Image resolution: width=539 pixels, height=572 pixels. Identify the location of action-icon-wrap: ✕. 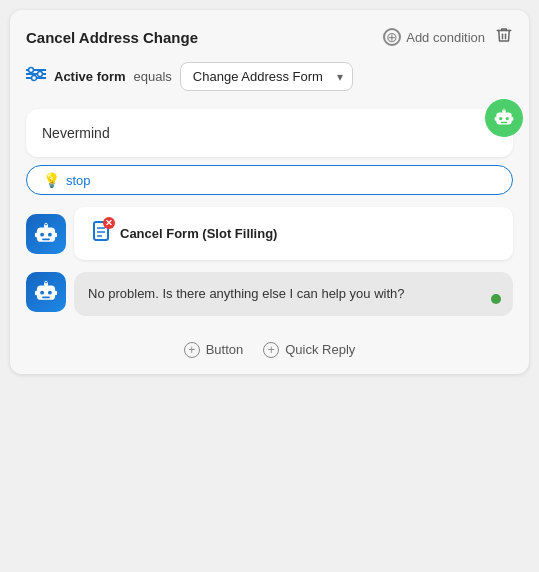
(101, 234).